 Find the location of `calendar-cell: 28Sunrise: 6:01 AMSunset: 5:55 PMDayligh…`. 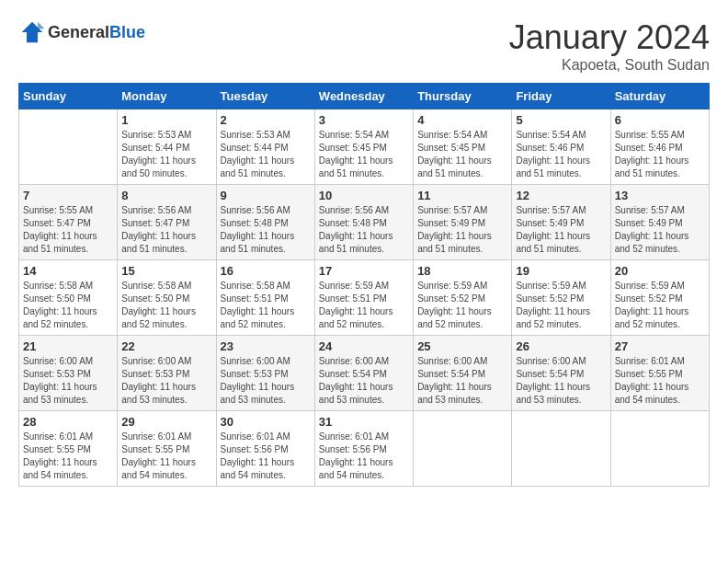

calendar-cell: 28Sunrise: 6:01 AMSunset: 5:55 PMDayligh… is located at coordinates (68, 449).